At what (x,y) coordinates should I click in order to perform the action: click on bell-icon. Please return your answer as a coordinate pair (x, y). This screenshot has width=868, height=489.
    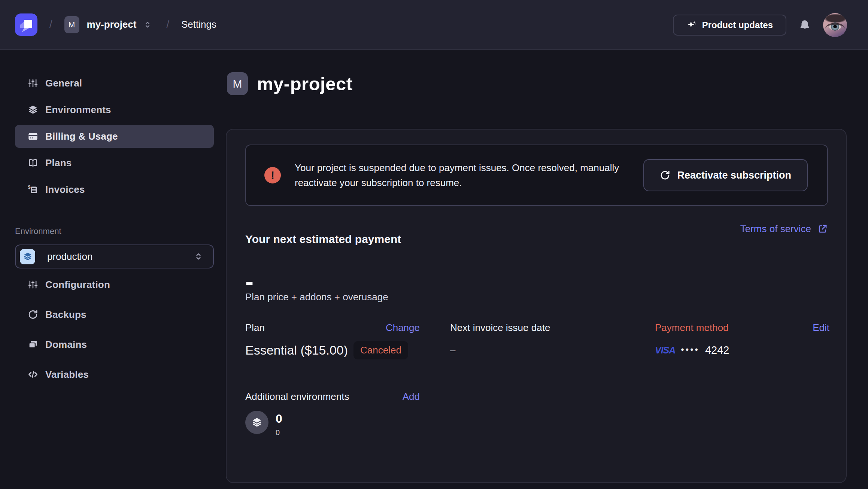
    Looking at the image, I should click on (805, 25).